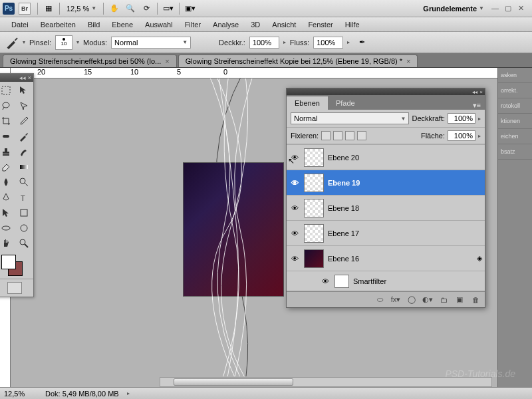 The width and height of the screenshot is (532, 399). What do you see at coordinates (342, 281) in the screenshot?
I see `filter-mask-thumbnail` at bounding box center [342, 281].